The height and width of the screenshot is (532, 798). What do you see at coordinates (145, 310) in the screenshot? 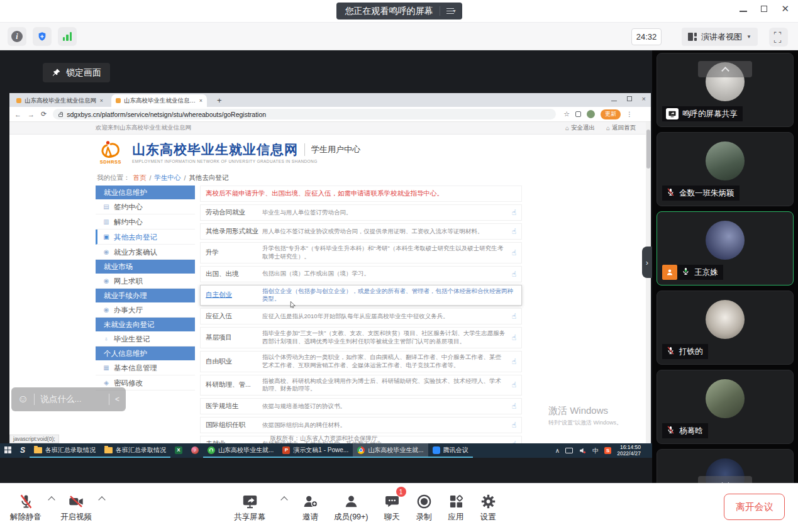
I see `sidebar-item-办事大厅: ◉办事大厅` at bounding box center [145, 310].